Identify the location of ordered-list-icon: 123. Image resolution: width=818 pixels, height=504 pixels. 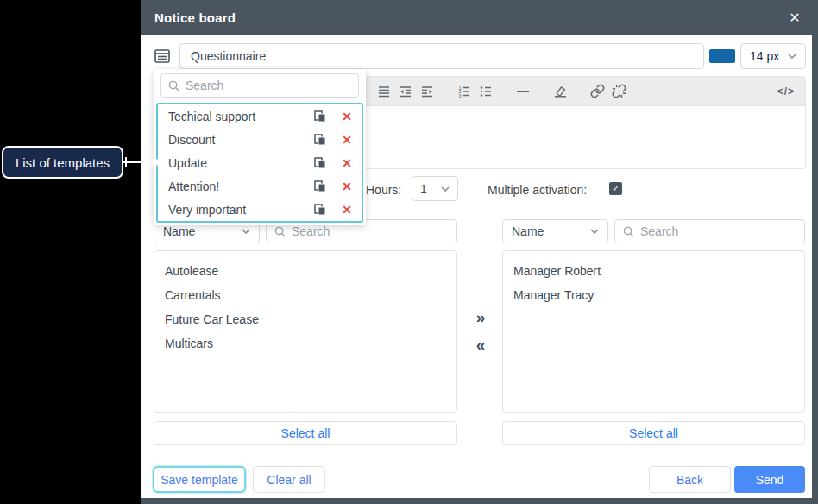
(464, 91).